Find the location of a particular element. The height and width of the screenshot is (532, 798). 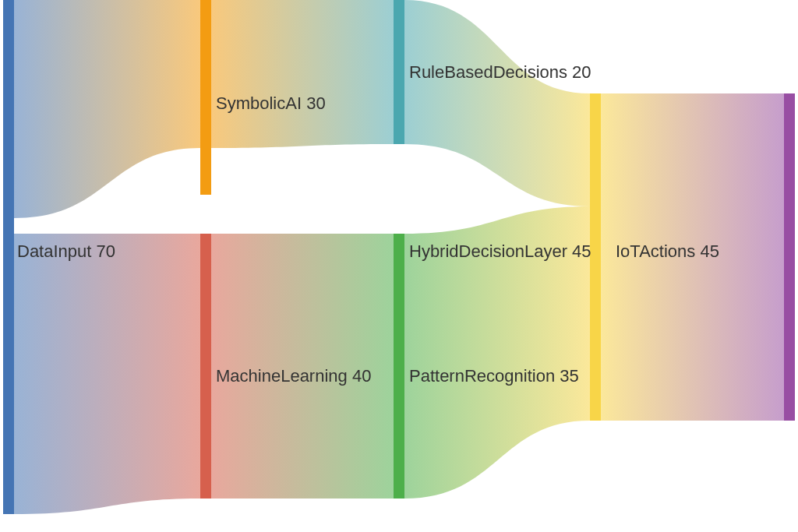

node-iotactions is located at coordinates (789, 257).